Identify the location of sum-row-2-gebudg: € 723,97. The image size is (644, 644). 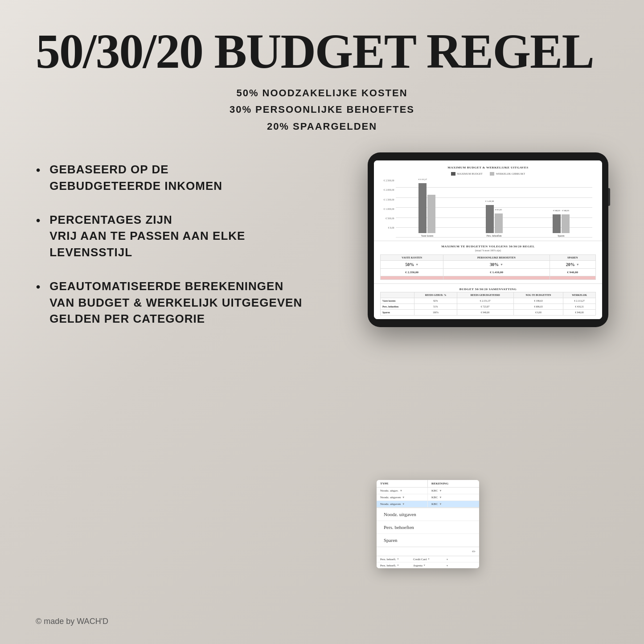
(485, 307).